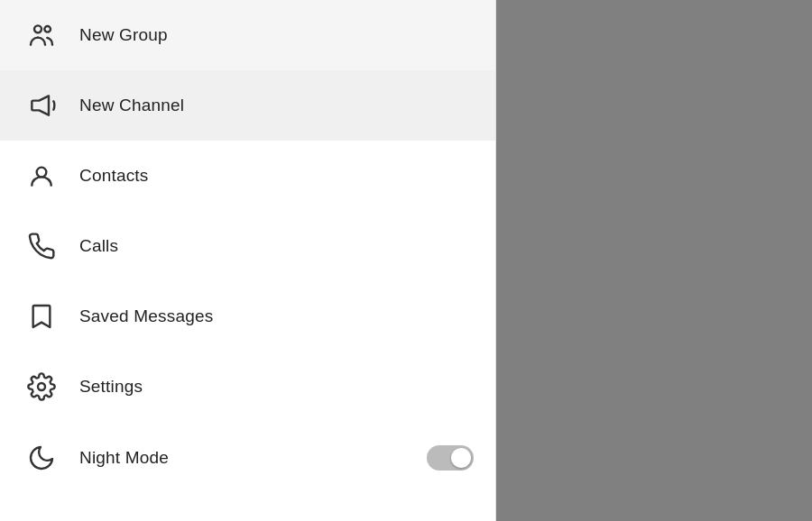 The height and width of the screenshot is (521, 812). I want to click on night-mode-toggle, so click(450, 458).